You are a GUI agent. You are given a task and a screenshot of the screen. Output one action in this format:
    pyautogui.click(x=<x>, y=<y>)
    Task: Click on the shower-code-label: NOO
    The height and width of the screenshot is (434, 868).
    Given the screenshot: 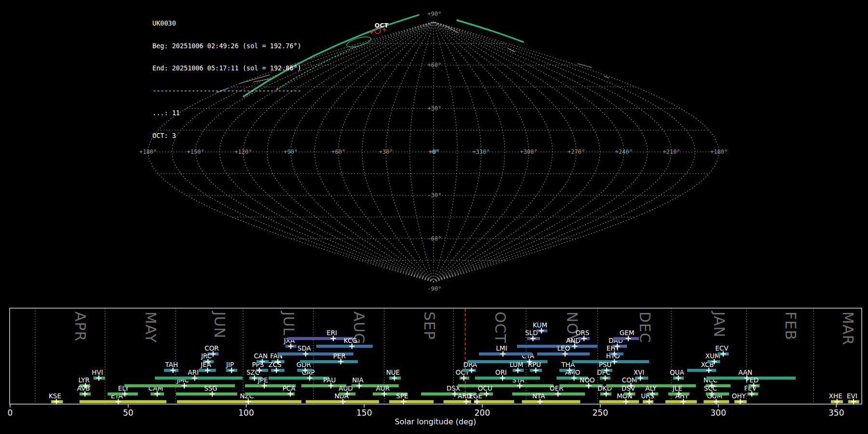 What is the action you would take?
    pyautogui.click(x=587, y=380)
    